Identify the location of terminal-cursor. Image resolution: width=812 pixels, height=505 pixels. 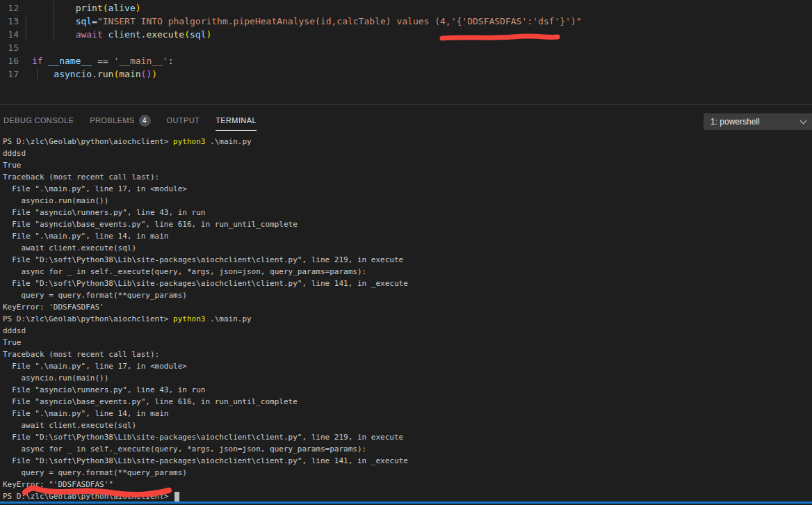
(177, 497).